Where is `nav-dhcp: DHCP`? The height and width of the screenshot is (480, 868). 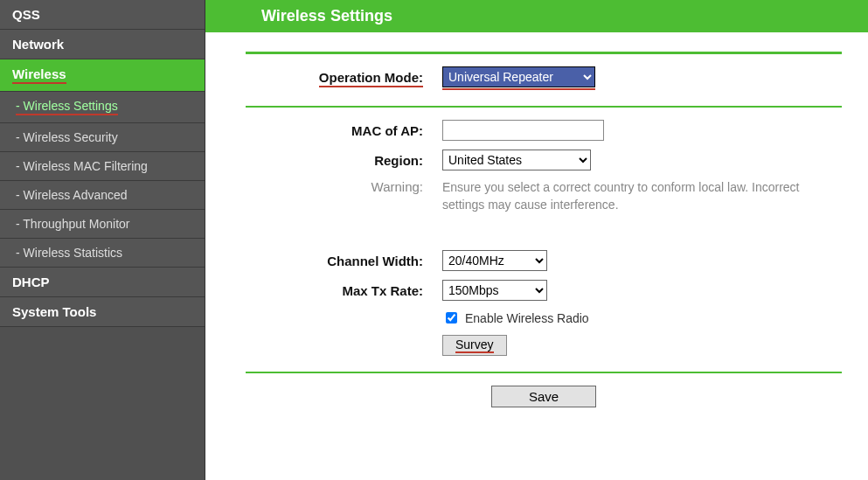 nav-dhcp: DHCP is located at coordinates (102, 282).